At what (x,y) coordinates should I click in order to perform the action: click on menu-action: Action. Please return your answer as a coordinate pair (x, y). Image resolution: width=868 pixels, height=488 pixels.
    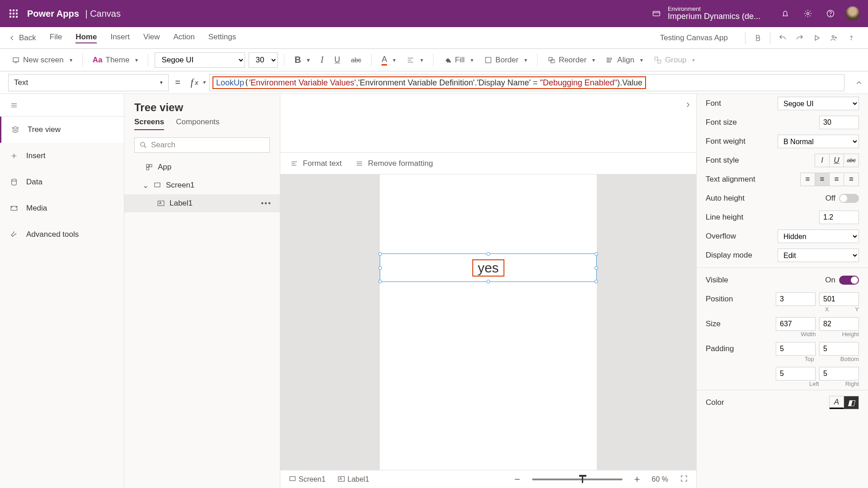
    Looking at the image, I should click on (184, 38).